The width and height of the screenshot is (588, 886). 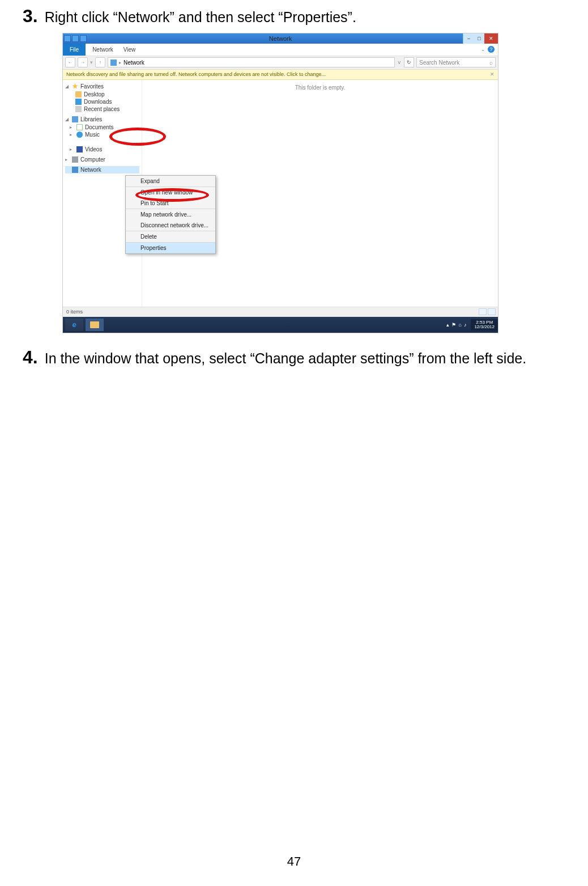 What do you see at coordinates (484, 327) in the screenshot?
I see `clock-date: 12/3/2012` at bounding box center [484, 327].